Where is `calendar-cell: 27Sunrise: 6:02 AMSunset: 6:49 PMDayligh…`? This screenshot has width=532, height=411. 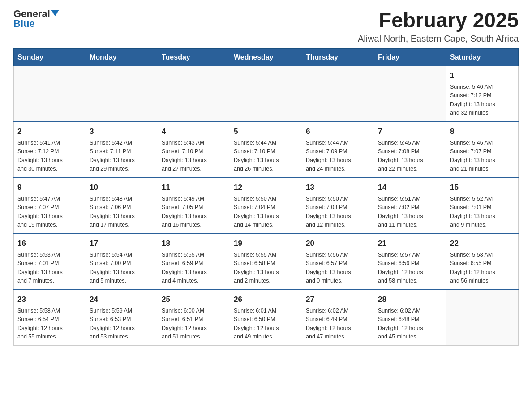 calendar-cell: 27Sunrise: 6:02 AMSunset: 6:49 PMDayligh… is located at coordinates (339, 318).